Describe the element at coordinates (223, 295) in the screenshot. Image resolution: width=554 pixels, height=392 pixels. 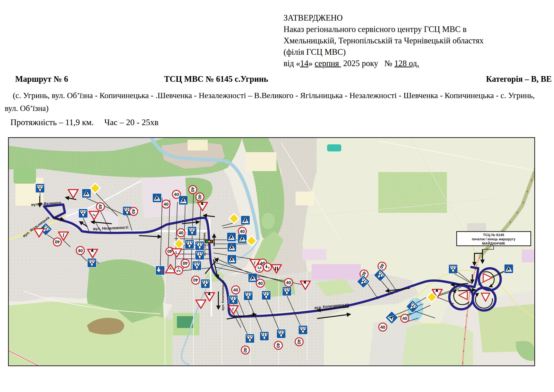
I see `svg-text: вул. Копичинецька` at that location.